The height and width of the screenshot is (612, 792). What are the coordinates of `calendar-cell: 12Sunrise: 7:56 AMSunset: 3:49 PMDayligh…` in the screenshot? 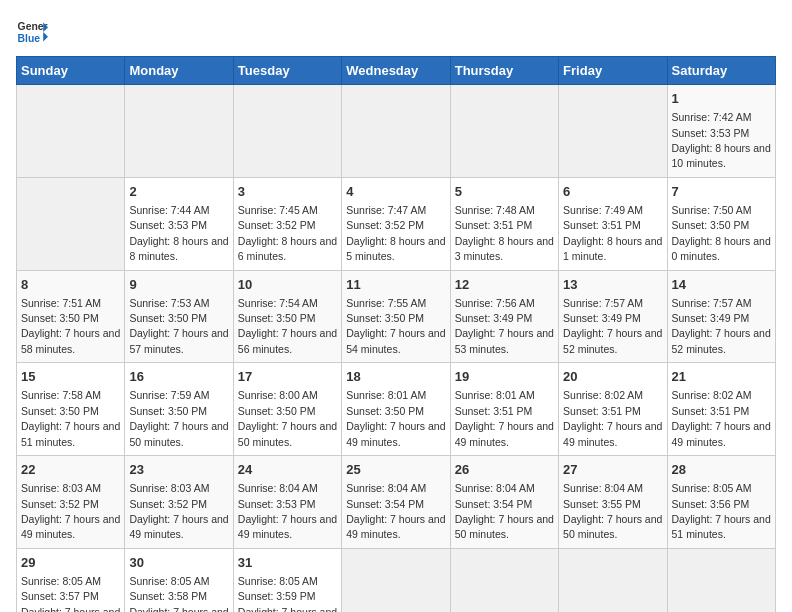 It's located at (504, 316).